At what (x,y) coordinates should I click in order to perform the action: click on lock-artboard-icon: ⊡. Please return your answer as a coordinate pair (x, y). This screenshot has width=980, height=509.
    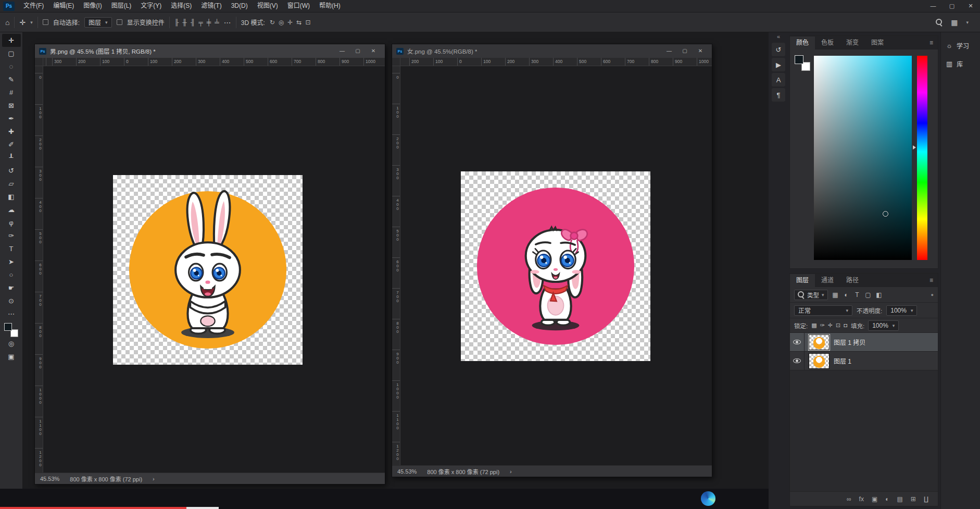
    Looking at the image, I should click on (838, 325).